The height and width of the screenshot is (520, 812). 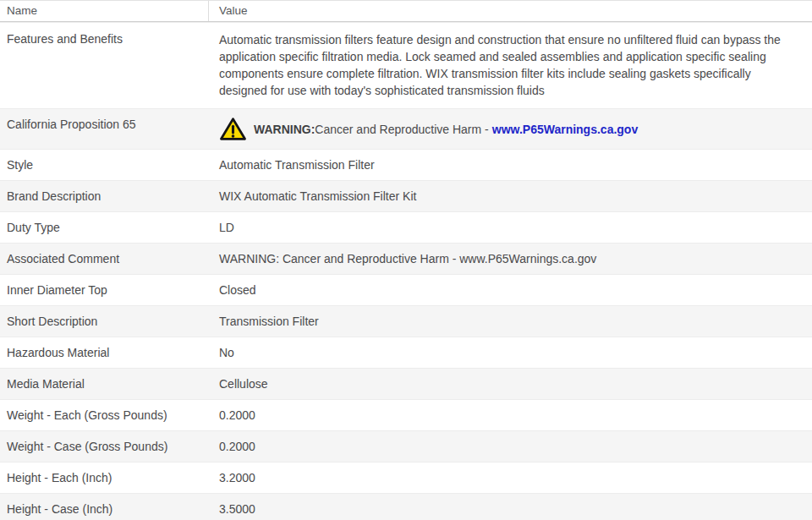 I want to click on row-media-material: Media Material Cellulose, so click(x=406, y=384).